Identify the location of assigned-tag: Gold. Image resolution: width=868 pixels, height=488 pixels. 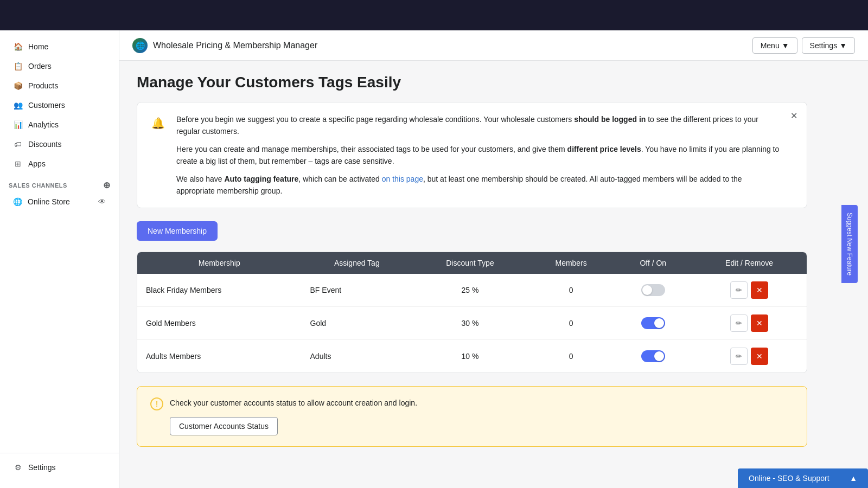
(357, 323).